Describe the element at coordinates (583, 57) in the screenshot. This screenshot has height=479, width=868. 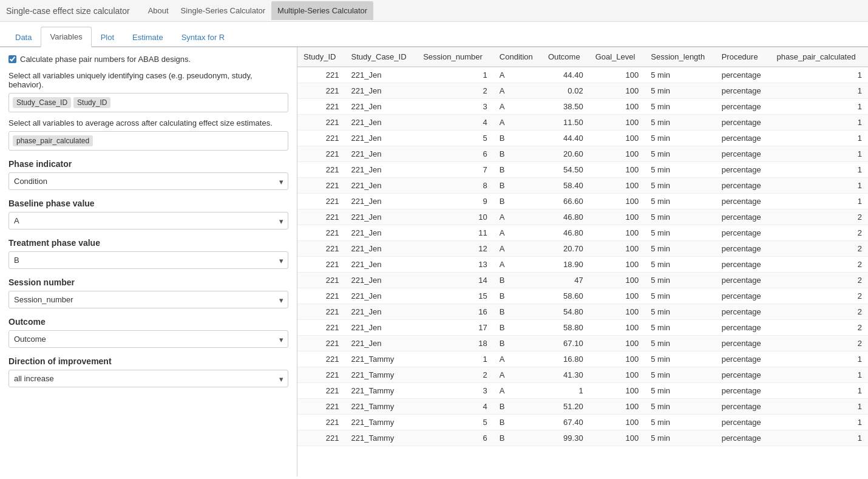
I see `table-header-row: Study_ID Study_Case_ID Session_number Co…` at that location.